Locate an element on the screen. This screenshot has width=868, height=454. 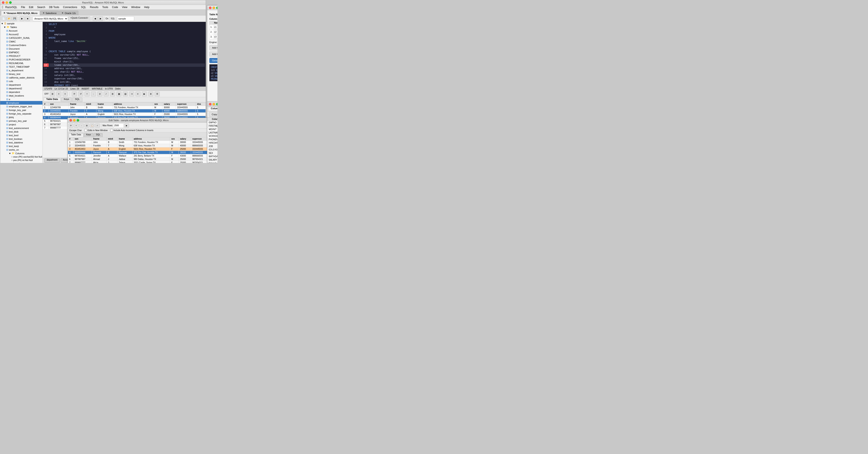
data-toolbar-btn6: + is located at coordinates (87, 94).